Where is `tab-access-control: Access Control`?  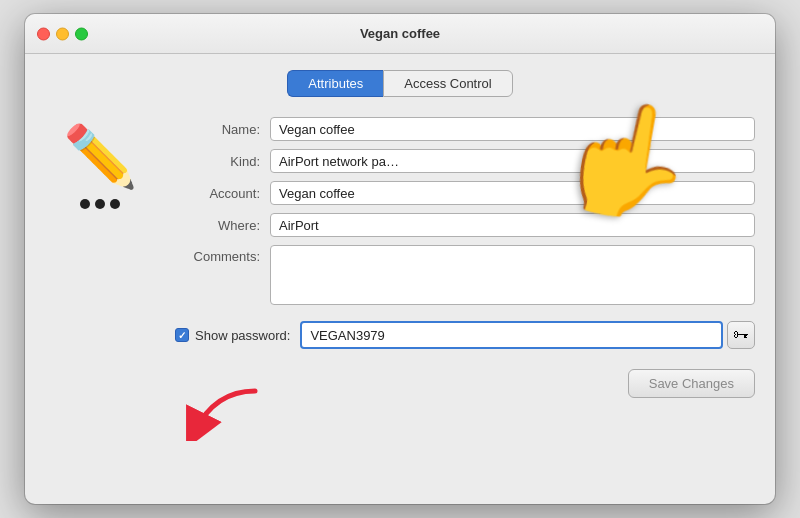 tab-access-control: Access Control is located at coordinates (448, 84).